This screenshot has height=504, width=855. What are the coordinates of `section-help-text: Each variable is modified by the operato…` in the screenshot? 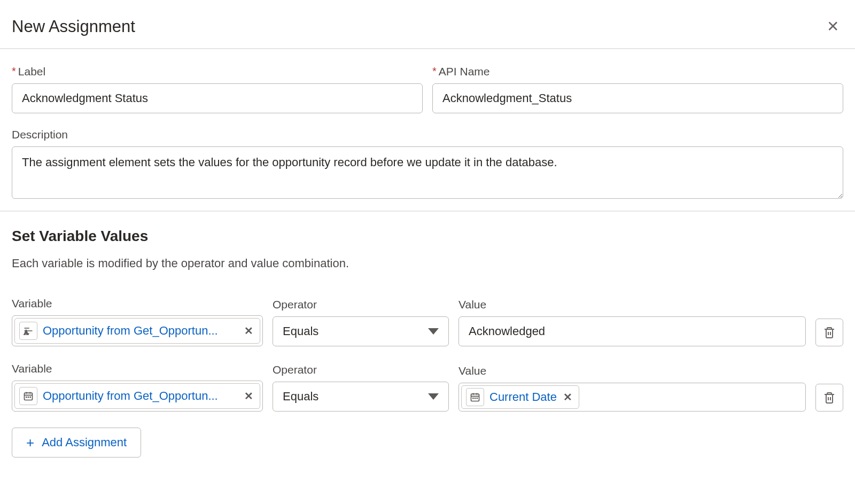 It's located at (428, 263).